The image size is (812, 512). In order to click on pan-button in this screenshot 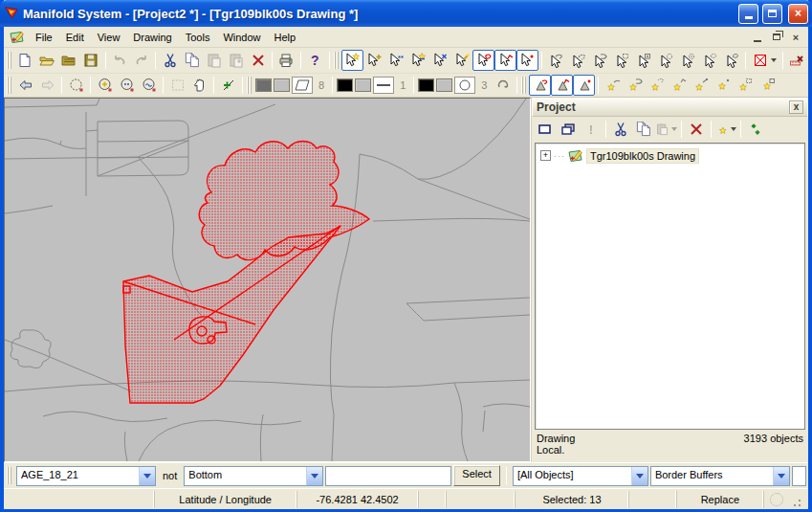, I will do `click(199, 85)`.